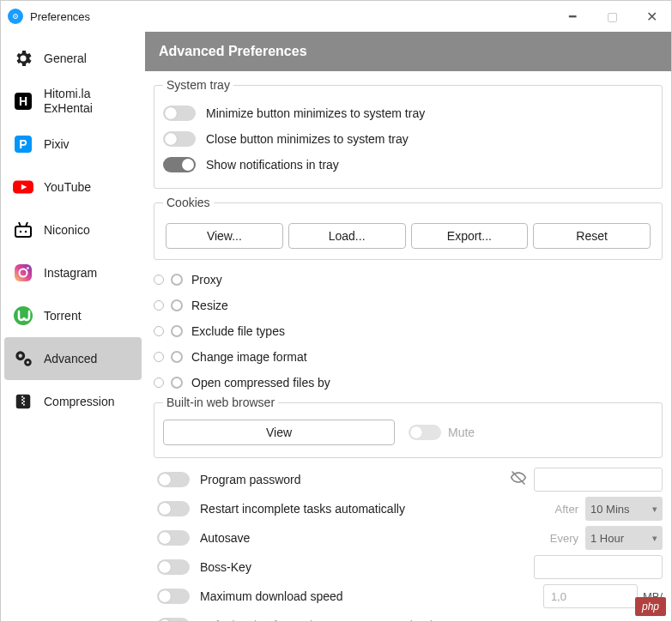  Describe the element at coordinates (409, 509) in the screenshot. I see `restart-row: Restart incomplete tasks automatically A…` at that location.